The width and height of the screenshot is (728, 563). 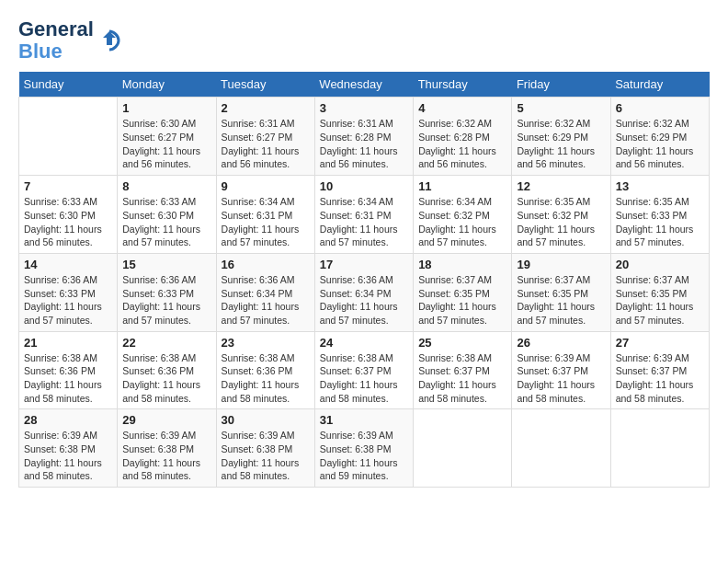 I want to click on calendar-cell: 4Sunrise: 6:32 AMSunset: 6:28 PMDaylight…, so click(x=463, y=136).